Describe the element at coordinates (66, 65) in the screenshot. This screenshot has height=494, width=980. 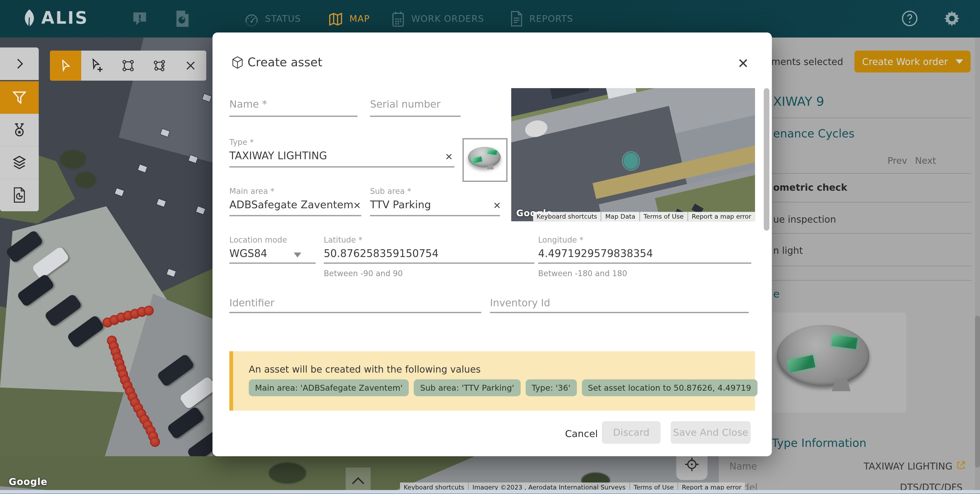
I see `select-tool-button` at that location.